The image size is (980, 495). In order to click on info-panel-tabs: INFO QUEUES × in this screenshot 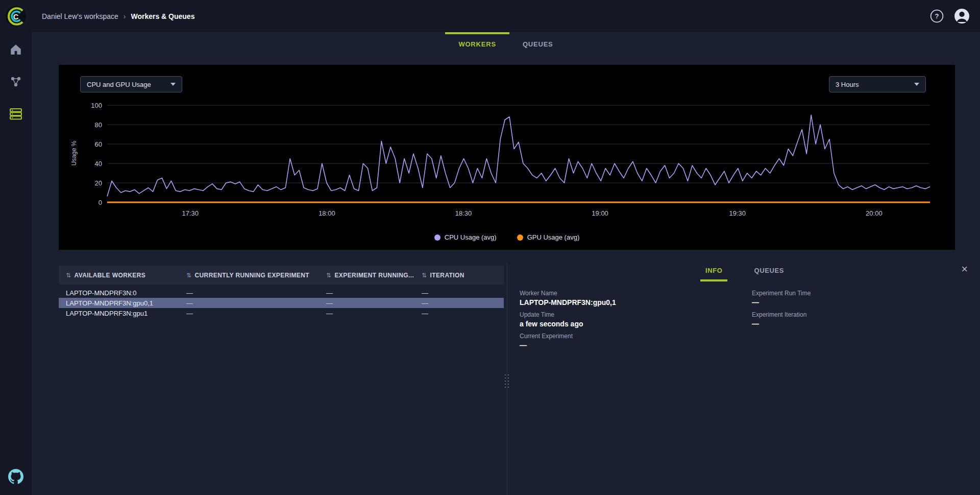, I will do `click(745, 272)`.